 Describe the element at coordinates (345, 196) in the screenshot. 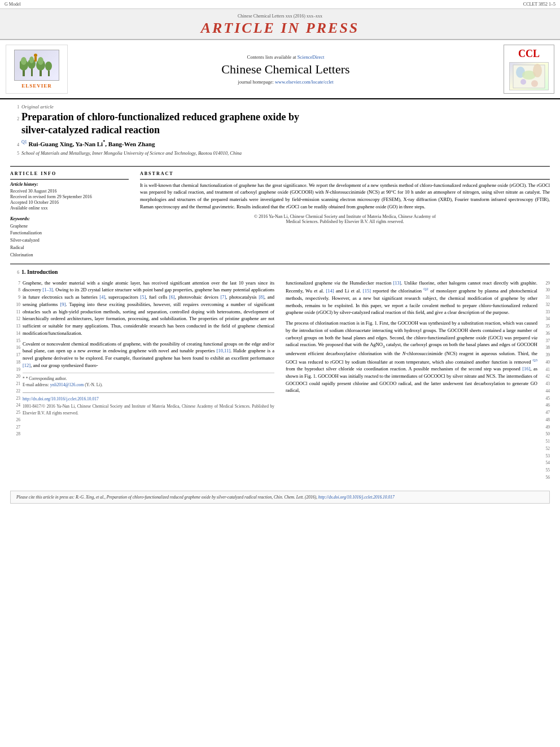

I see `abstract-text: It is well-known that chemical functiona…` at that location.